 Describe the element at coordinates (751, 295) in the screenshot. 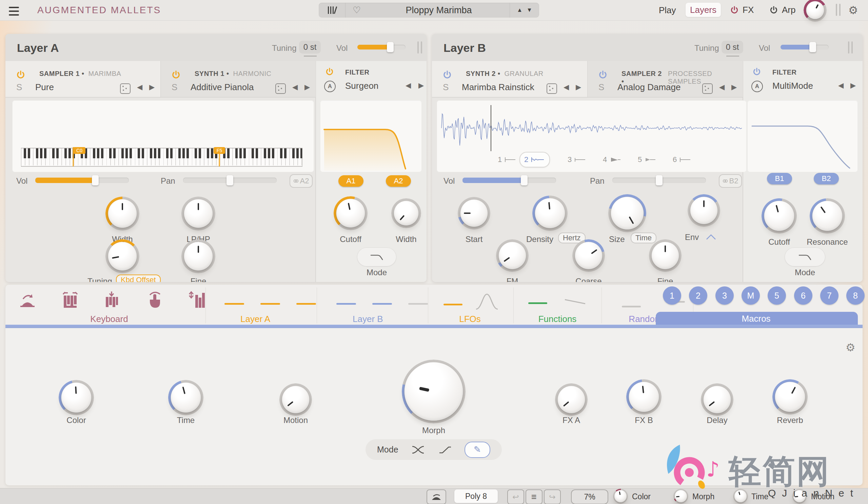

I see `macro-button-m: M` at that location.